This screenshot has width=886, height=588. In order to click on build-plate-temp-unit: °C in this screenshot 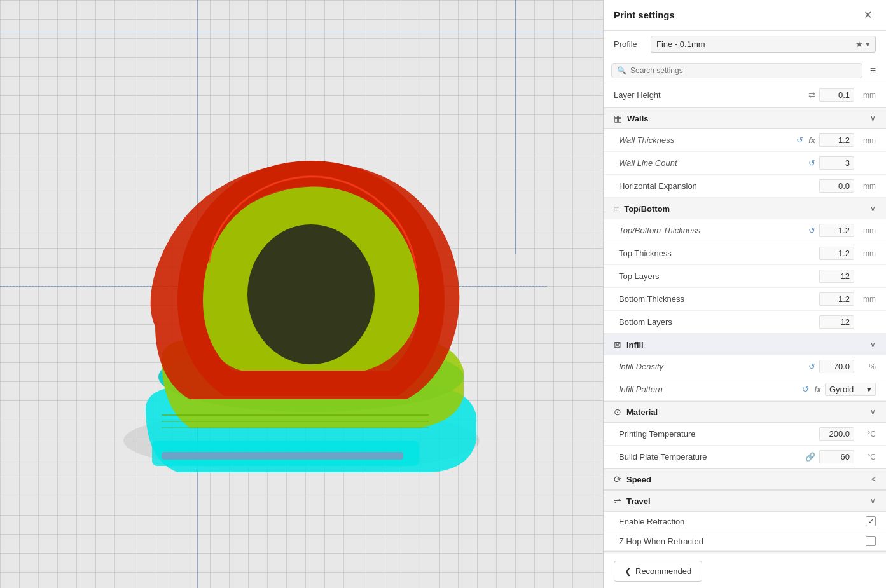, I will do `click(866, 457)`.